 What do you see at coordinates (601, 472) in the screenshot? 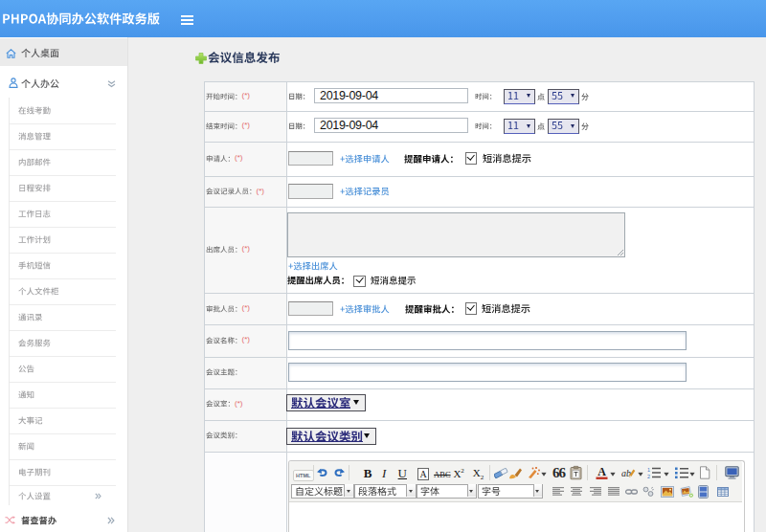
I see `svg-text: A` at bounding box center [601, 472].